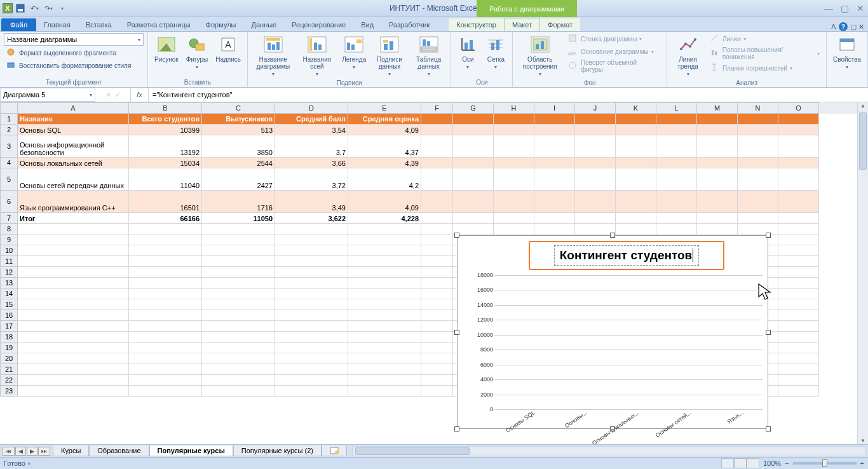 This screenshot has height=469, width=868. I want to click on picture-button: Рисунок, so click(166, 48).